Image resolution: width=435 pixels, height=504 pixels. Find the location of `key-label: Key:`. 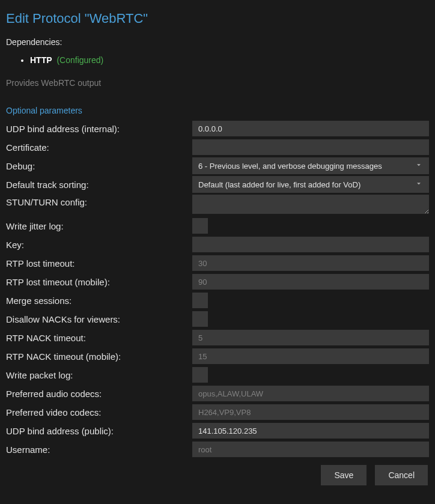

key-label: Key: is located at coordinates (99, 245).